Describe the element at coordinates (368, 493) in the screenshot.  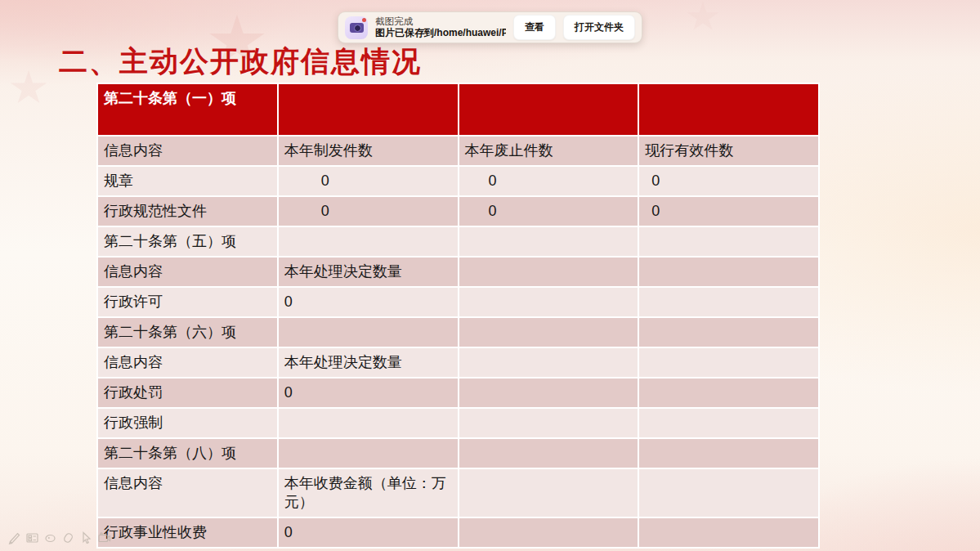
I see `table-cell: 本年收费金额（单位：万元）` at that location.